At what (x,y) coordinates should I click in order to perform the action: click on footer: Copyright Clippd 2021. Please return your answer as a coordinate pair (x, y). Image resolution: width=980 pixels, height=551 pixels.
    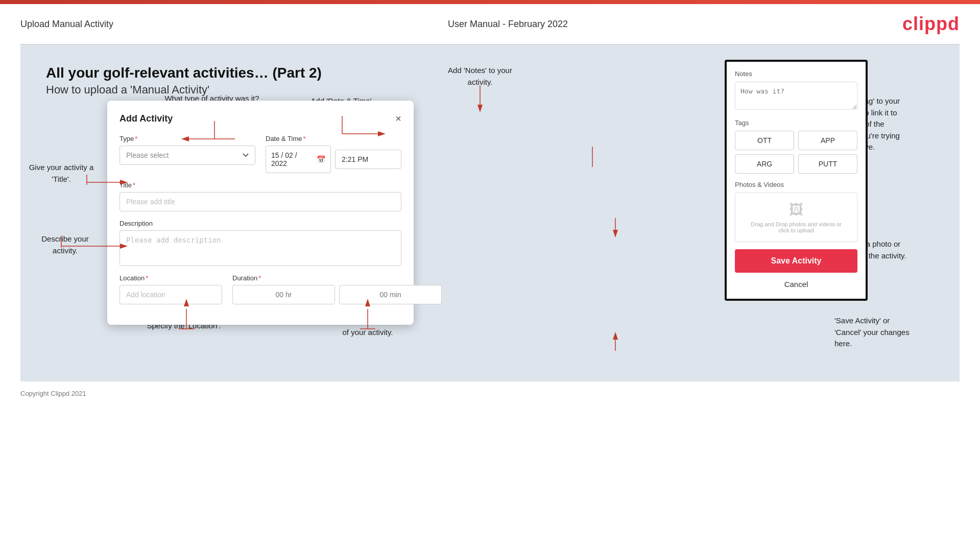
    Looking at the image, I should click on (490, 393).